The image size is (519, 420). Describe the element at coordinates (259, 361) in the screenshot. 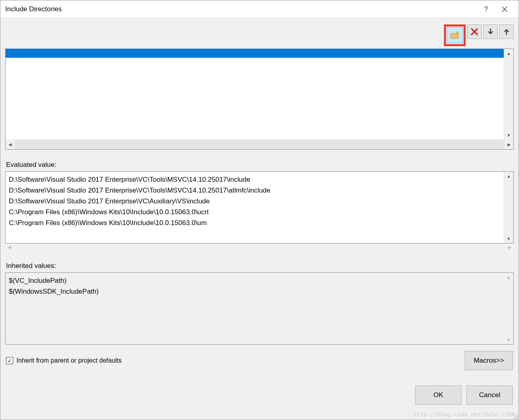

I see `options-row: ✓ Inherit from parent or project default…` at that location.